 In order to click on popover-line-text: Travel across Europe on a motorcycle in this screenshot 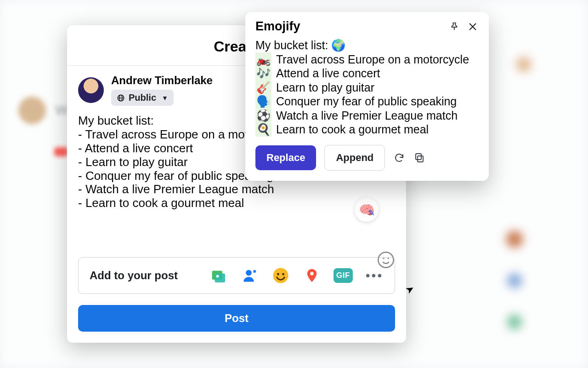, I will do `click(373, 60)`.